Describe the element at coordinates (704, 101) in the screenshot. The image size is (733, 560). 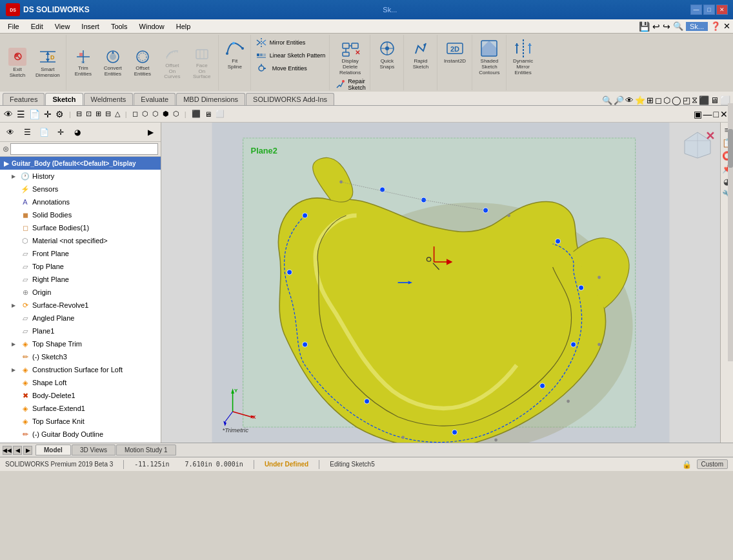
I see `tab-right-icon11: ⬛` at that location.